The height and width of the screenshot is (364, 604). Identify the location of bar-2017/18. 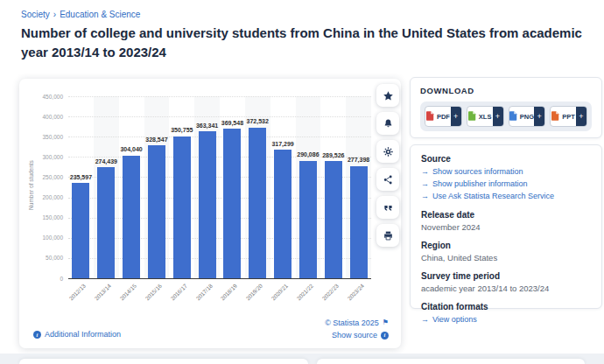
(207, 205).